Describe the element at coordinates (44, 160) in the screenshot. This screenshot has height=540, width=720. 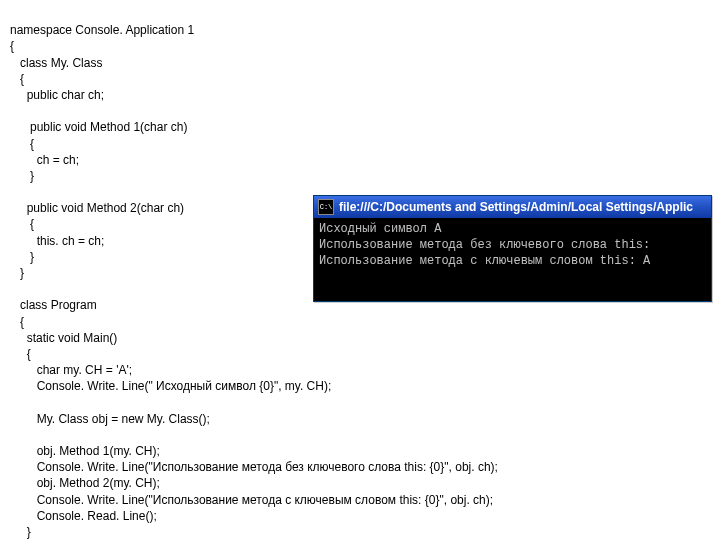
I see `code-line: ch = ch;` at that location.